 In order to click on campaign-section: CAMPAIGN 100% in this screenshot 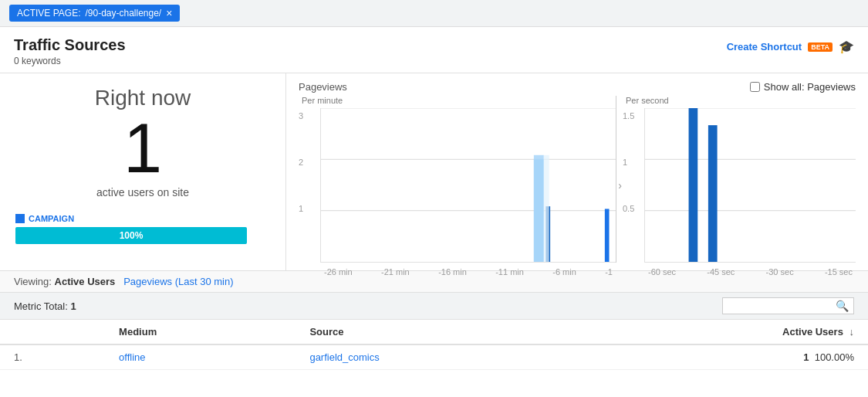, I will do `click(143, 229)`.